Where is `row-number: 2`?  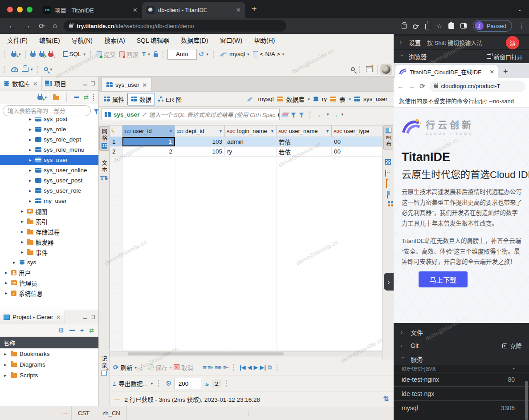 row-number: 2 is located at coordinates (116, 151).